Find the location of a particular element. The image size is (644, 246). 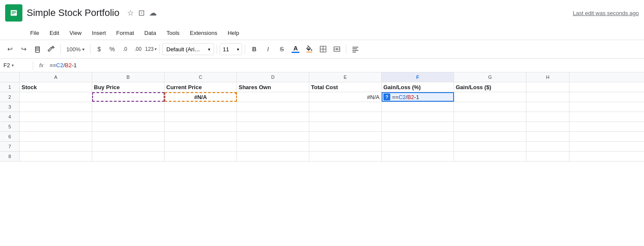

currency-button: $ is located at coordinates (99, 49).